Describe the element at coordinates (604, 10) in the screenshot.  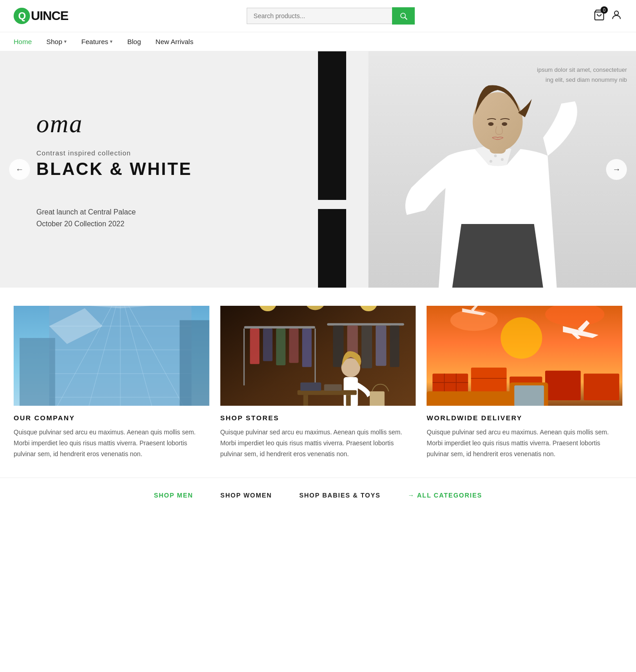
I see `cart-badge: 0` at that location.